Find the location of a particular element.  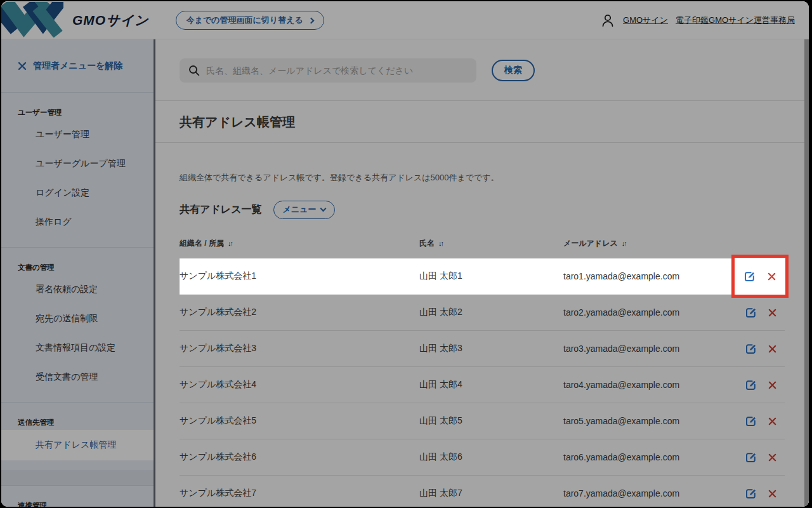

sidebar-section-label: 送信先管理 is located at coordinates (77, 423).